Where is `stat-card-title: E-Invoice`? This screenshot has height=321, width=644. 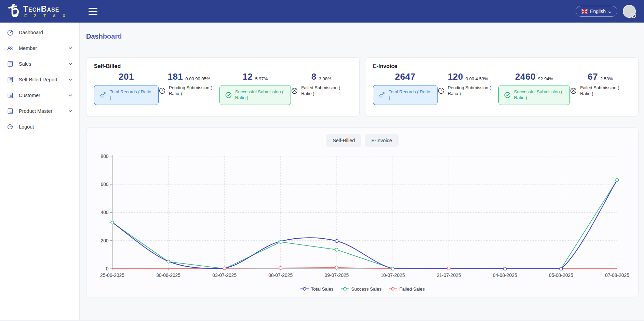
stat-card-title: E-Invoice is located at coordinates (502, 66).